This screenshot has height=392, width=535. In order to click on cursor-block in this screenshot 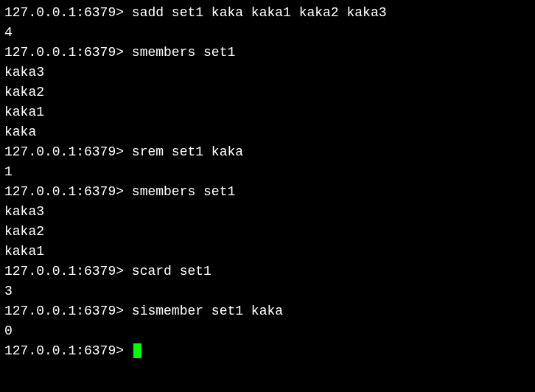, I will do `click(137, 351)`.